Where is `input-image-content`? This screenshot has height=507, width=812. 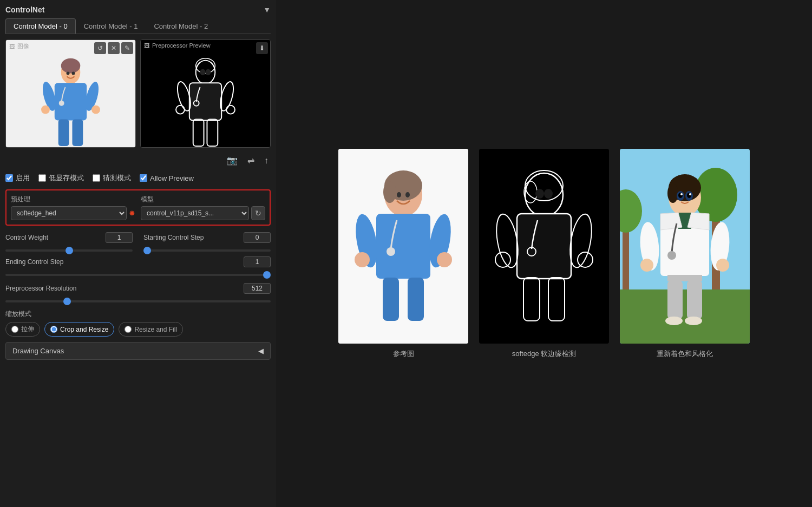
input-image-content is located at coordinates (70, 94).